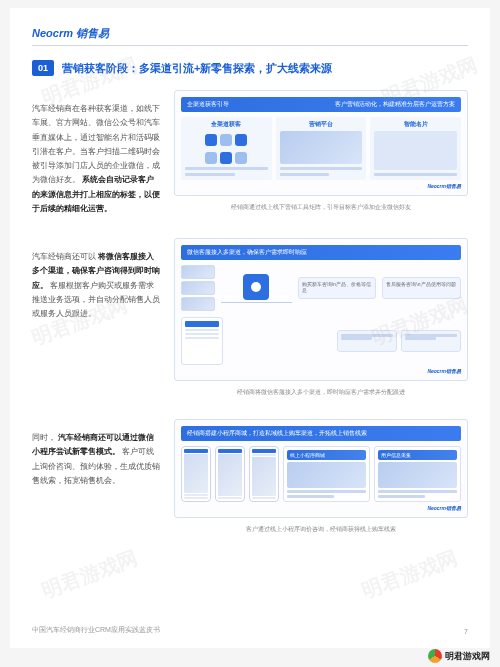 The width and height of the screenshot is (500, 667). Describe the element at coordinates (256, 302) in the screenshot. I see `flow-line` at that location.